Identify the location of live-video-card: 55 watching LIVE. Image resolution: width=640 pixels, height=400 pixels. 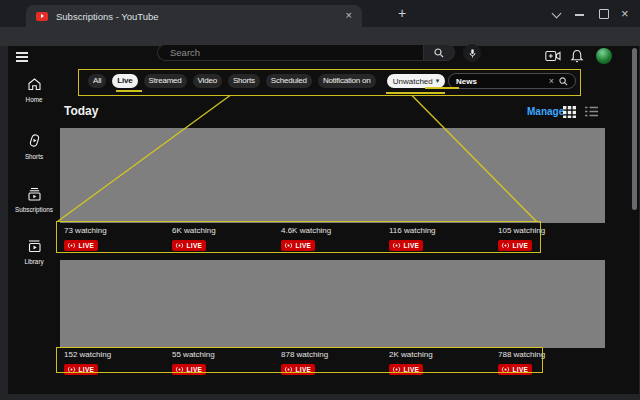
(224, 364).